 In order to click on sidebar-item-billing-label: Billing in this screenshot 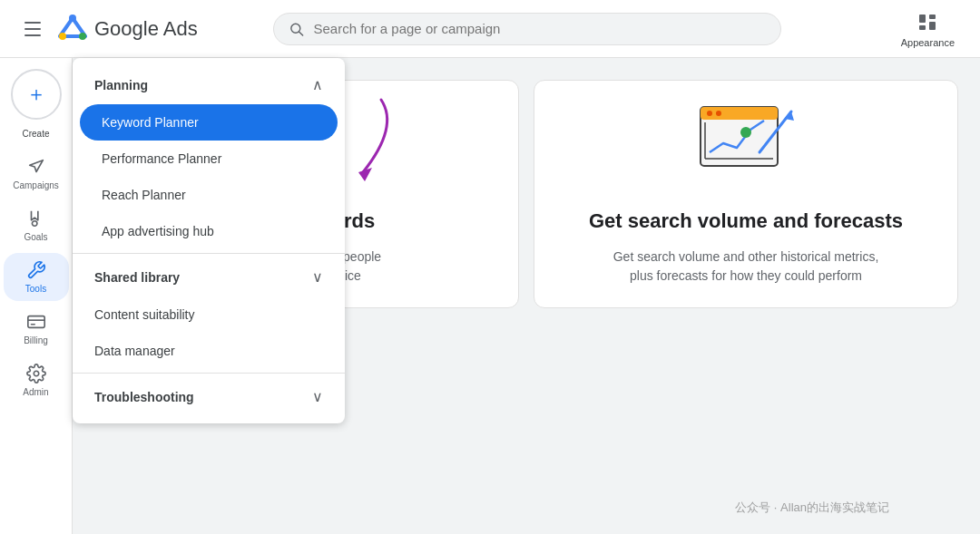, I will do `click(36, 341)`.